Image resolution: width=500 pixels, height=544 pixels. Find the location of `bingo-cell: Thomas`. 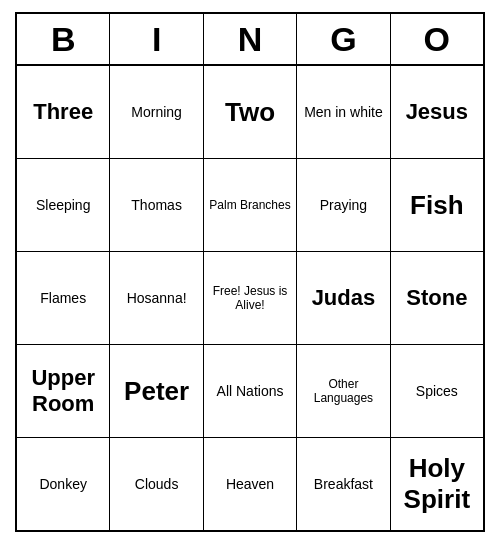

bingo-cell: Thomas is located at coordinates (156, 205).